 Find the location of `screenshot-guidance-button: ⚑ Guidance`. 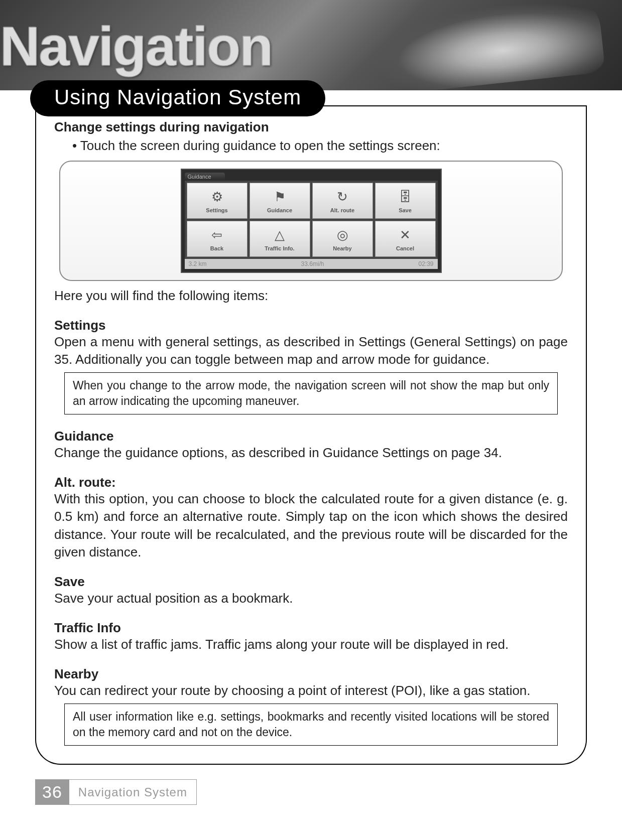

screenshot-guidance-button: ⚑ Guidance is located at coordinates (280, 201).